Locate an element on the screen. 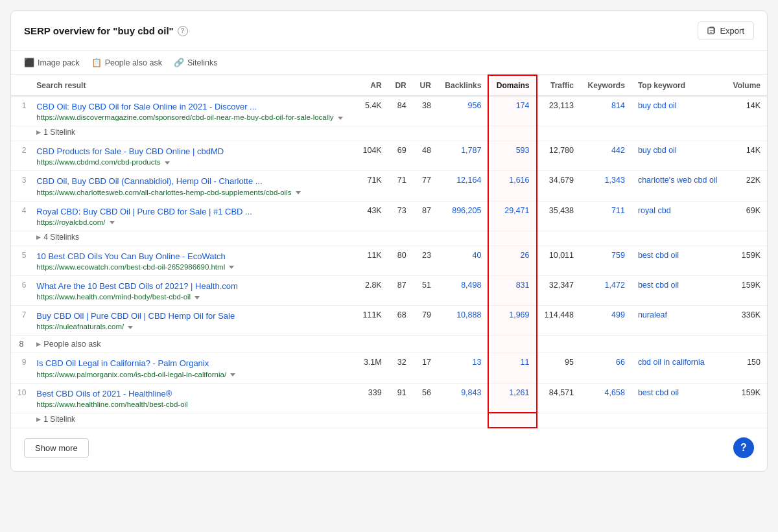 The height and width of the screenshot is (532, 778). result-title-link: What Are the 10 Best CBD Oils of 2021? |… is located at coordinates (137, 286).